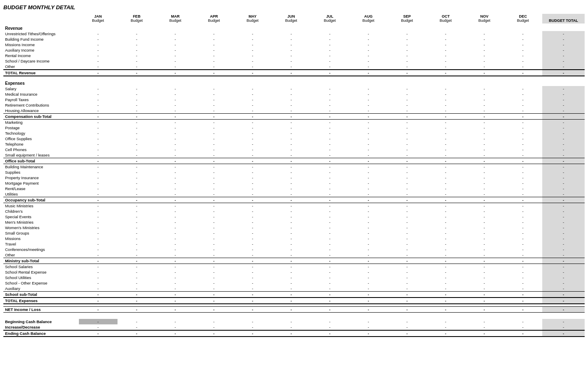  What do you see at coordinates (294, 233) in the screenshot?
I see `list-item: Small Groups -------------` at bounding box center [294, 233].